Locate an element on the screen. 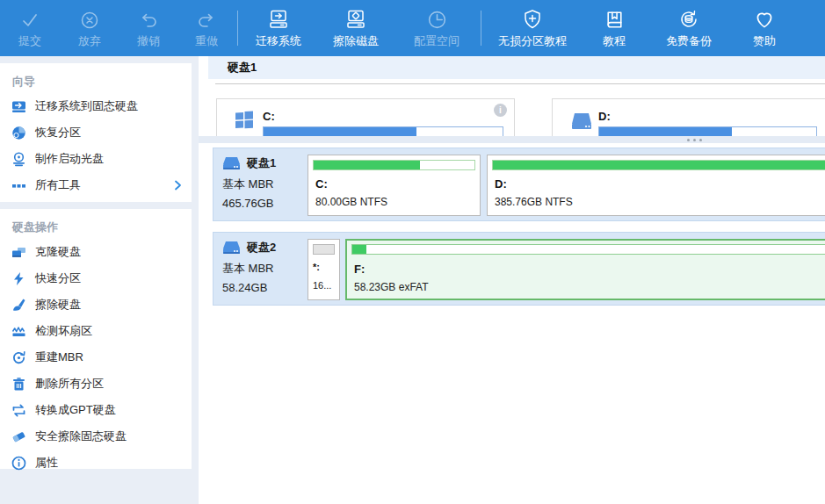 This screenshot has height=504, width=825. bad-sector-wave-icon is located at coordinates (19, 332).